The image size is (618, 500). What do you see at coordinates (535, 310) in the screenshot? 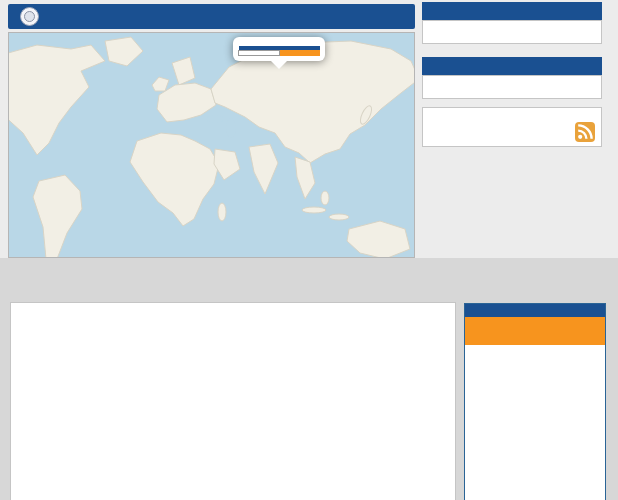
I see `current-conditions-header` at bounding box center [535, 310].